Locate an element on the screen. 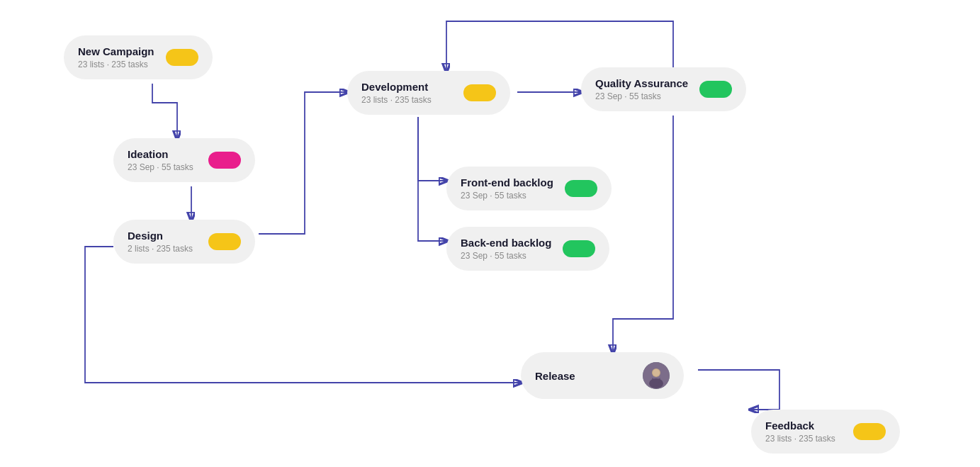 This screenshot has height=467, width=980. node-frontend-backlog: Front-end backlog 23 Sep · 55 tasks is located at coordinates (529, 189).